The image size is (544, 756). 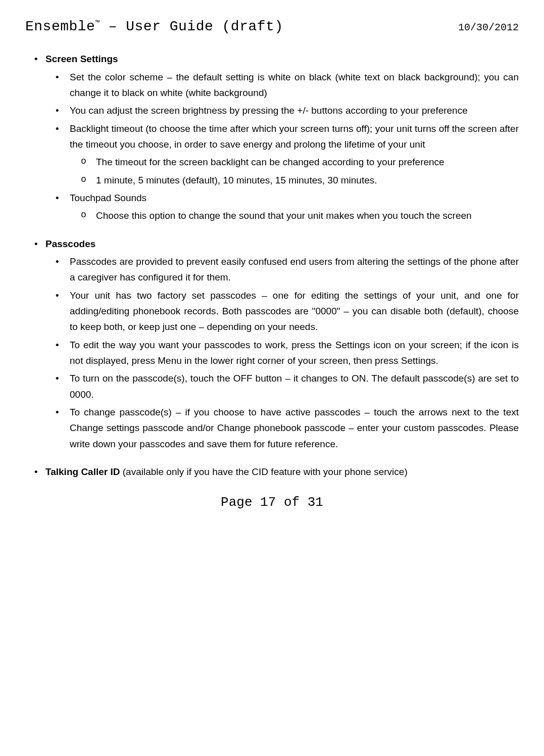 What do you see at coordinates (282, 110) in the screenshot?
I see `list-item: You can adjust the screen brightness by …` at bounding box center [282, 110].